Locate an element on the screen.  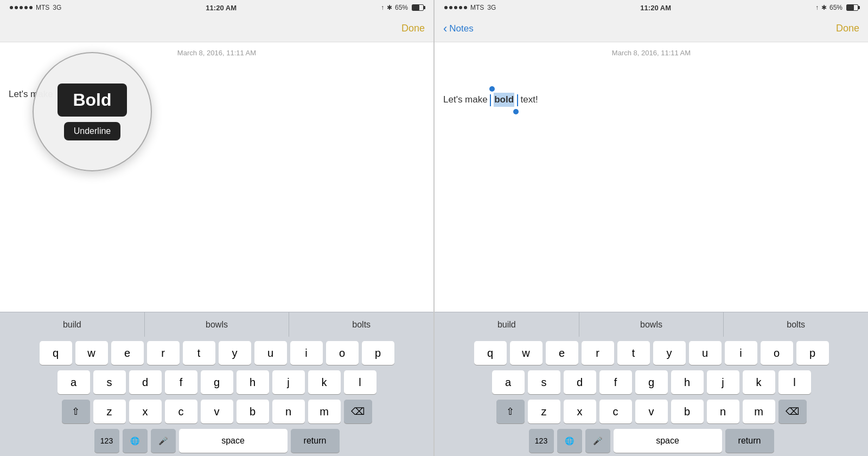
key-l: l is located at coordinates (360, 382).